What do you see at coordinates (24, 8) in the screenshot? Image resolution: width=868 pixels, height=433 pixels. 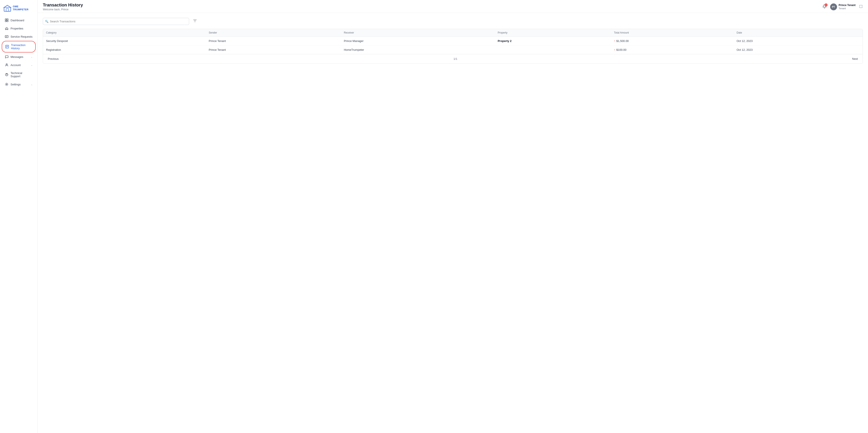 I see `logo-text: OME TRUMPETER` at bounding box center [24, 8].